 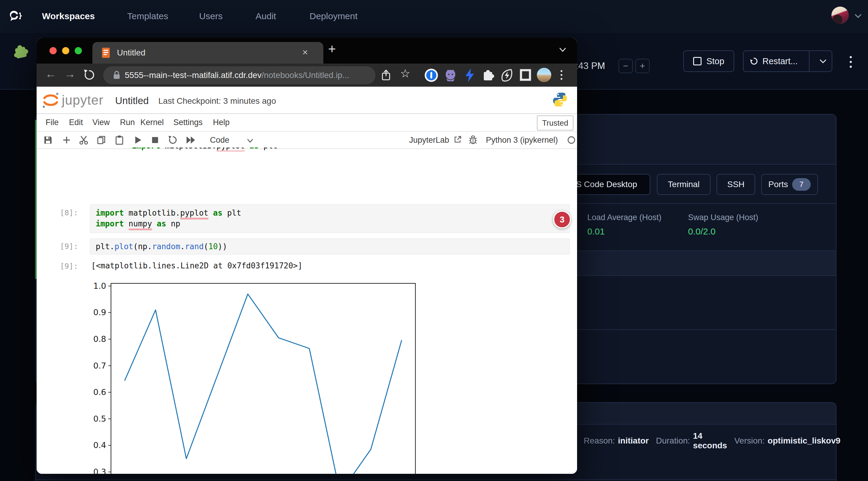 What do you see at coordinates (101, 123) in the screenshot?
I see `menu-view: View` at bounding box center [101, 123].